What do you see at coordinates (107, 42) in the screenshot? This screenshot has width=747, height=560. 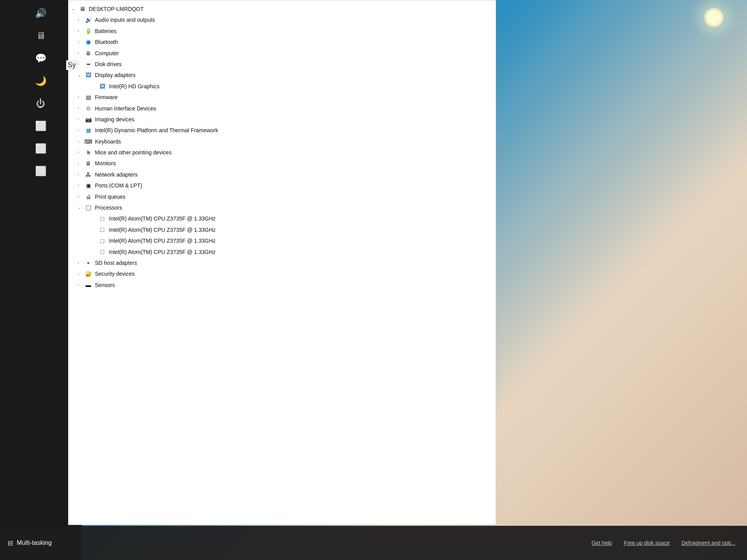 I see `label-bluetooth: Bluetooth` at bounding box center [107, 42].